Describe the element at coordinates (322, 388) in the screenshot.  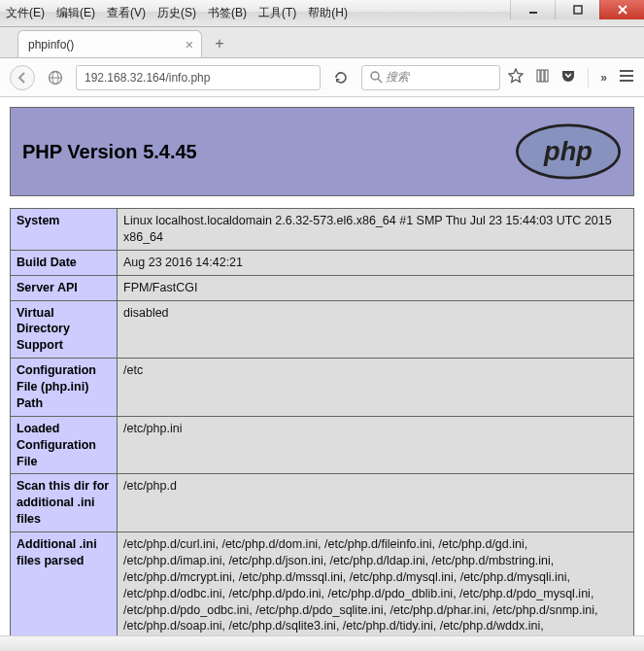
I see `info-row: Configuration File (php.ini) Path/etc` at that location.